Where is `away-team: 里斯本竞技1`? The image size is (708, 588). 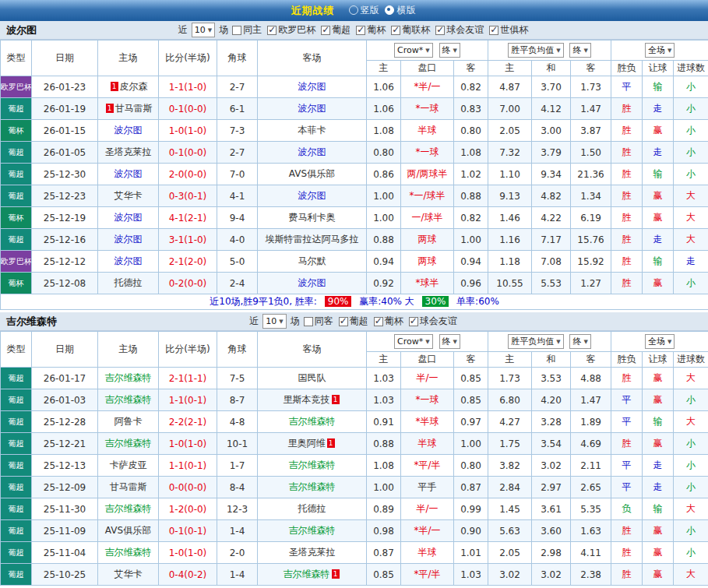
away-team: 里斯本竞技1 is located at coordinates (312, 400).